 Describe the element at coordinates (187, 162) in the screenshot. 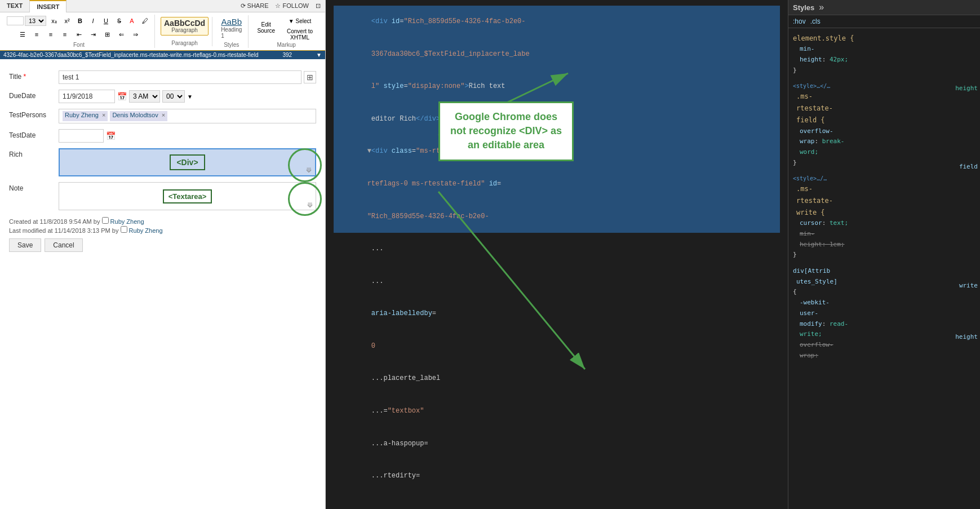

I see `rich-editable-div: <Div> ⟱` at that location.